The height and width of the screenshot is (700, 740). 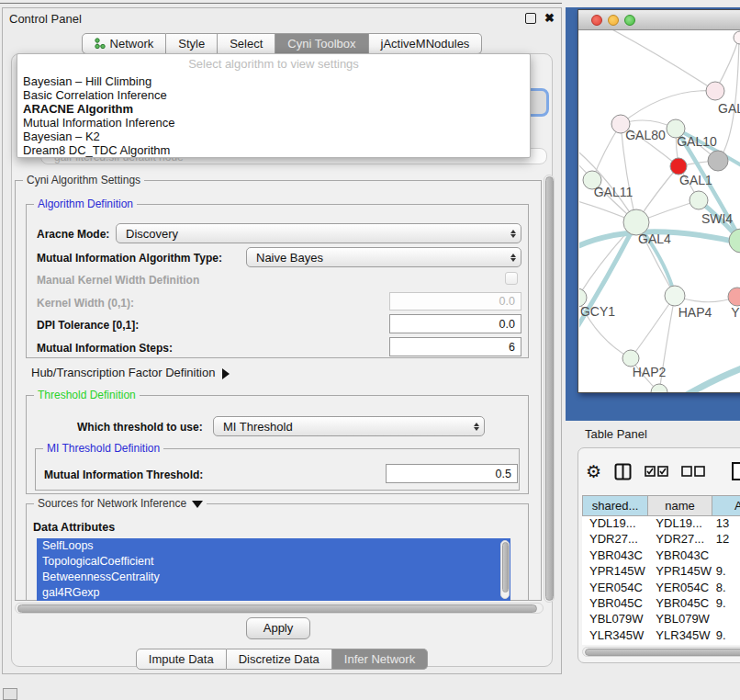 I want to click on tab-impute-data: Impute Data, so click(x=182, y=660).